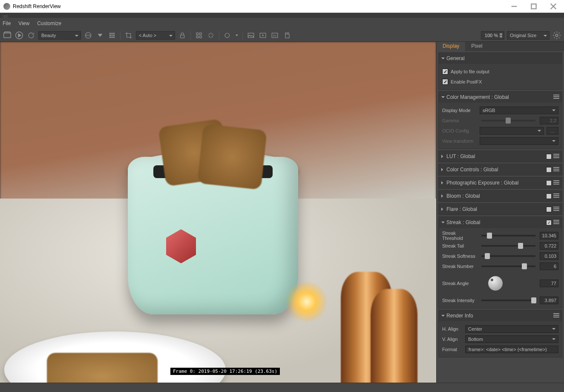 The image size is (564, 392). Describe the element at coordinates (225, 372) in the screenshot. I see `frame-info-overlay: Frame 0: 2019-05-20 17:26:19 (23.63s)` at that location.